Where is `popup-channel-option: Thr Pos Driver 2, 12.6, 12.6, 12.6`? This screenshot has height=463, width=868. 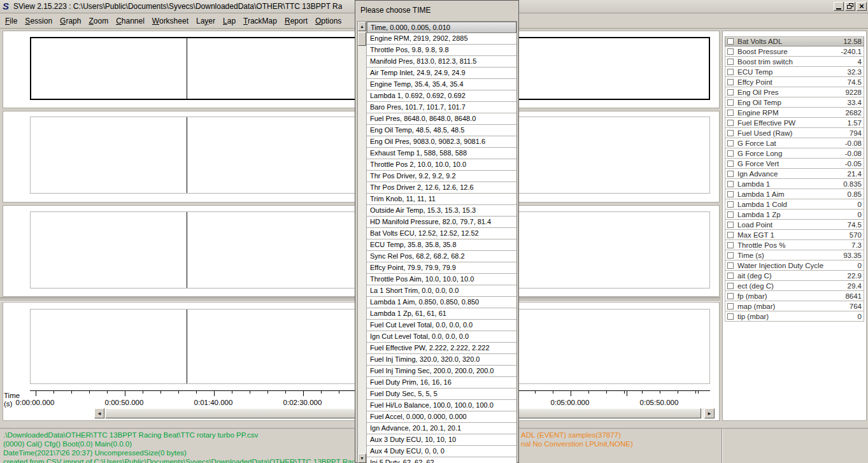 popup-channel-option: Thr Pos Driver 2, 12.6, 12.6, 12.6 is located at coordinates (442, 188).